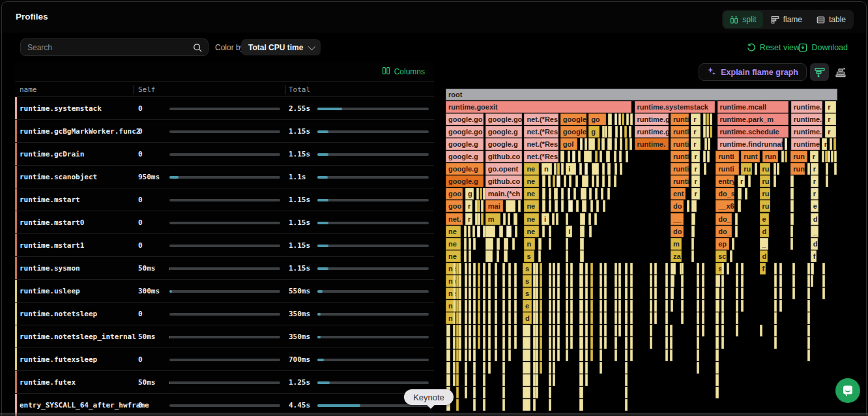  What do you see at coordinates (753, 72) in the screenshot?
I see `explain-flame-graph-button: Explain flame graph` at bounding box center [753, 72].